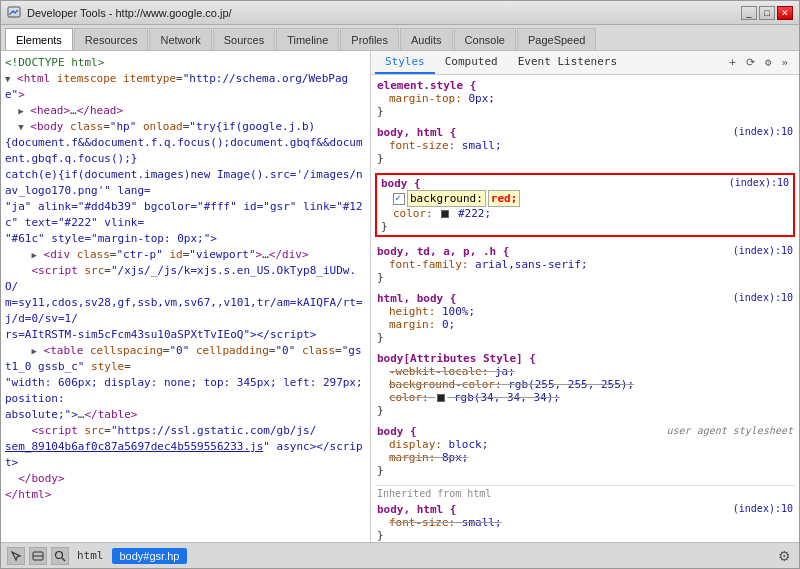 Image resolution: width=800 pixels, height=569 pixels. Describe the element at coordinates (186, 215) in the screenshot. I see `html-line: "ja" alink="#dd4b39" bgcolor="#fff" id="…` at that location.